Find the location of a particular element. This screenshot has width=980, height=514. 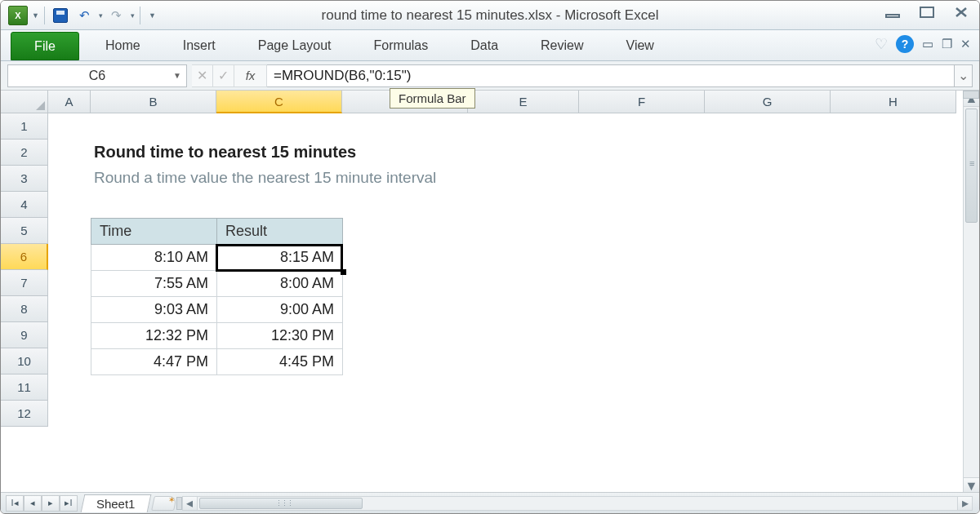

sheet-nav-next: ▸ is located at coordinates (51, 503).